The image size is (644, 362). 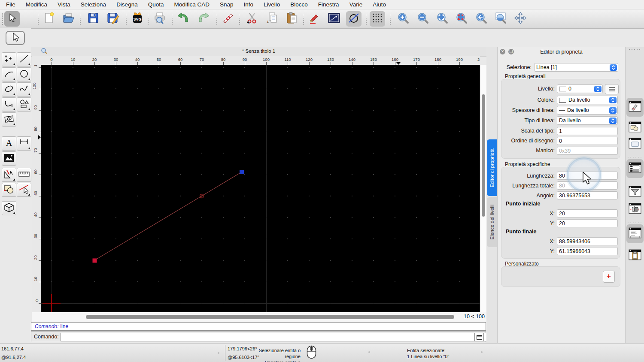 I want to click on end-point-handle, so click(x=242, y=172).